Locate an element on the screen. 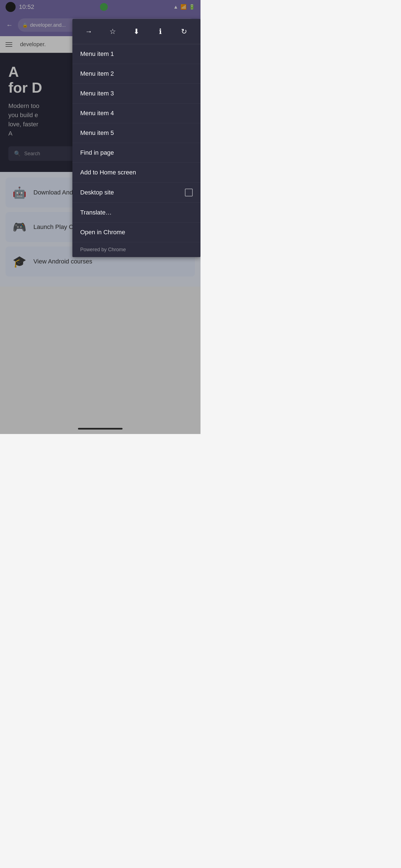 This screenshot has height=868, width=401. menu-item-2: Menu item 2 is located at coordinates (136, 74).